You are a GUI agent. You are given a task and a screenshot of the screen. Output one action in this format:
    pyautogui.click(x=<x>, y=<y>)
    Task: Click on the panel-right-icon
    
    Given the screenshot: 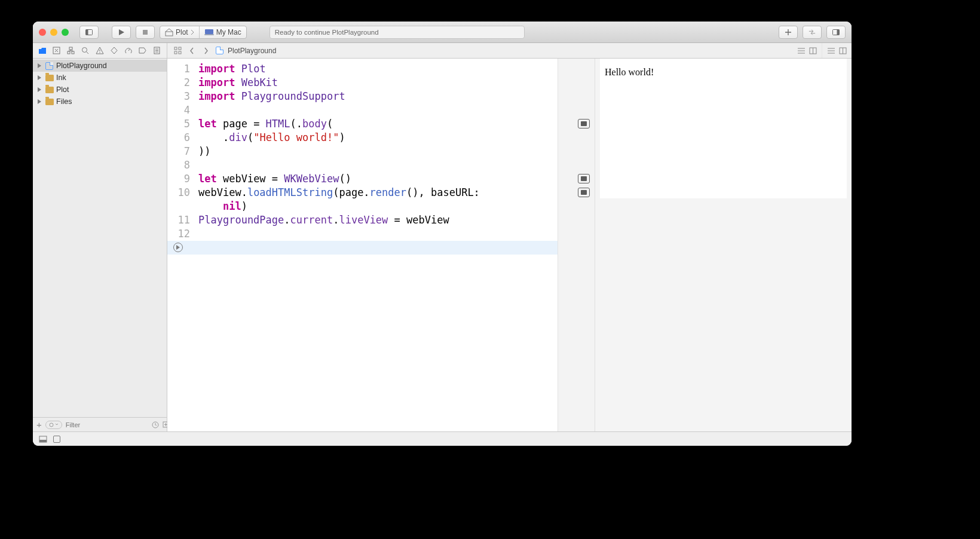 What is the action you would take?
    pyautogui.click(x=836, y=32)
    